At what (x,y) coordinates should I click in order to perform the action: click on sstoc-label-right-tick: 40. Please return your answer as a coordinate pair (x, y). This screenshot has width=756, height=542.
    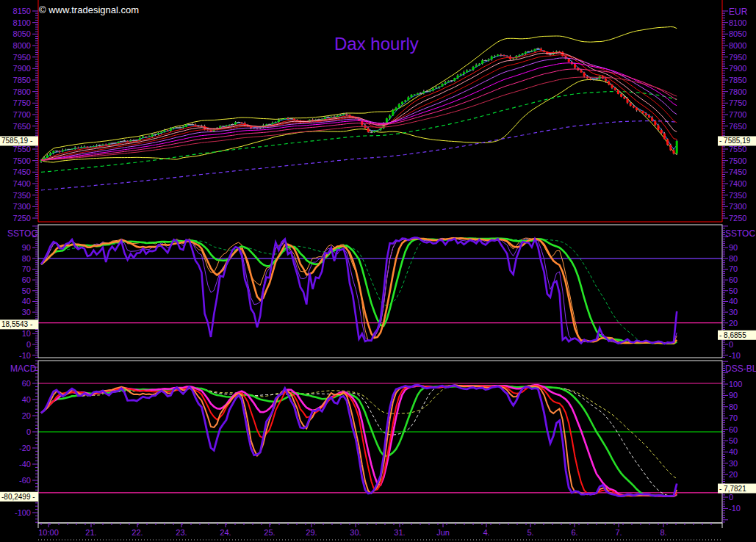
    Looking at the image, I should click on (733, 301).